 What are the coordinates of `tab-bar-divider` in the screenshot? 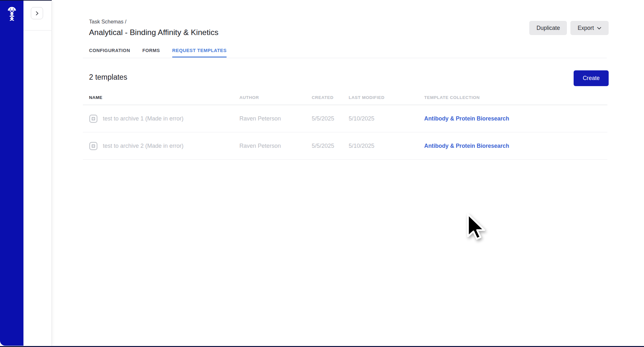 It's located at (345, 58).